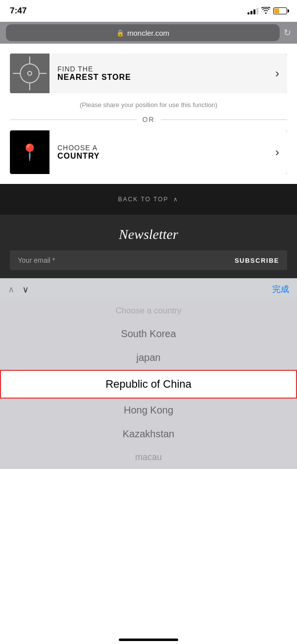 This screenshot has height=644, width=297. Describe the element at coordinates (148, 458) in the screenshot. I see `picker-item: macau` at that location.